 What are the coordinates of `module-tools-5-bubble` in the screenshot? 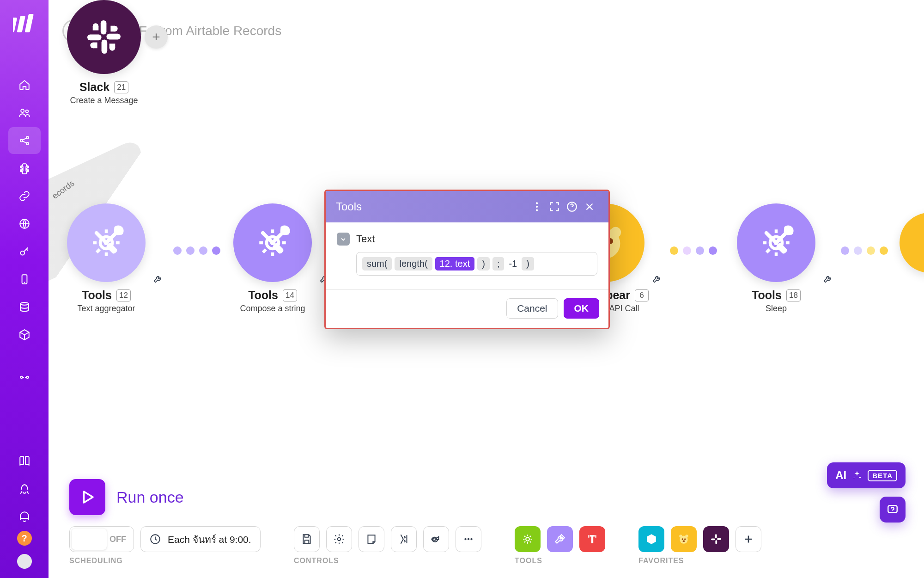 It's located at (776, 243).